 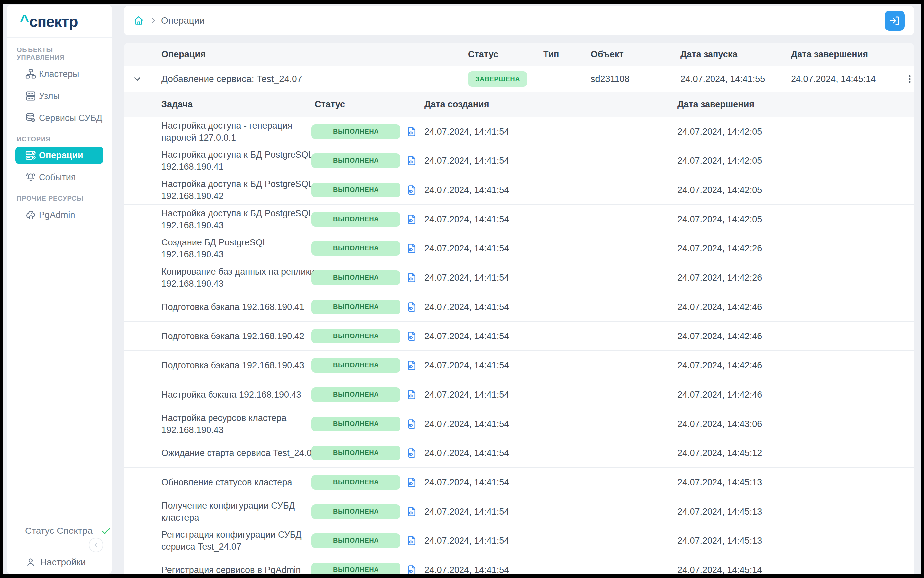 I want to click on task-name: Настройка ресурсов кластера 192.168.190.…, so click(x=249, y=424).